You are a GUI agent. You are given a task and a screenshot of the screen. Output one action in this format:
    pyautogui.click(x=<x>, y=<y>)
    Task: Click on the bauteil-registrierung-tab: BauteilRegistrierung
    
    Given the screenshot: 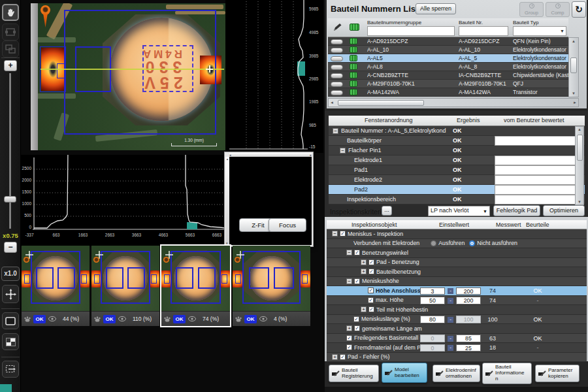 What is the action you would take?
    pyautogui.click(x=354, y=374)
    